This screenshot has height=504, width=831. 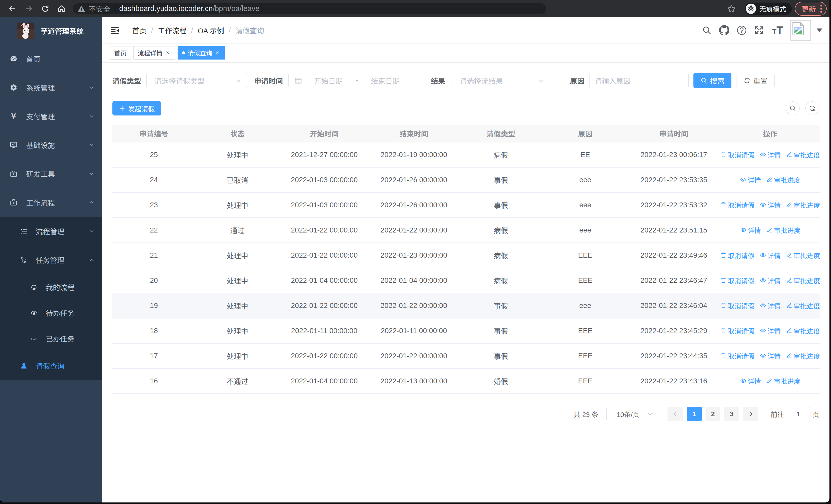 What do you see at coordinates (51, 145) in the screenshot?
I see `sidebar-item-4: 基础设施` at bounding box center [51, 145].